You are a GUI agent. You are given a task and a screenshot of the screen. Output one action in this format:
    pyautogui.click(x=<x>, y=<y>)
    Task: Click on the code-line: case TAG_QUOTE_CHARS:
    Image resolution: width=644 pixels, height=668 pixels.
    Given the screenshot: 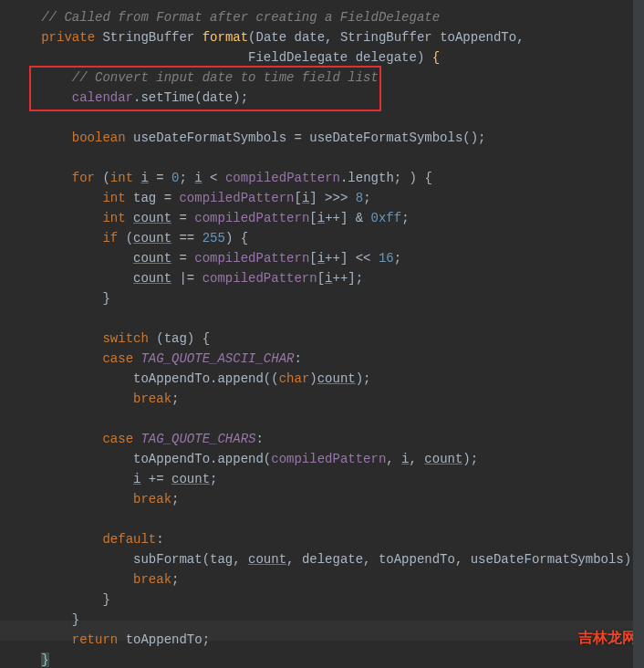 What is the action you would take?
    pyautogui.click(x=331, y=439)
    